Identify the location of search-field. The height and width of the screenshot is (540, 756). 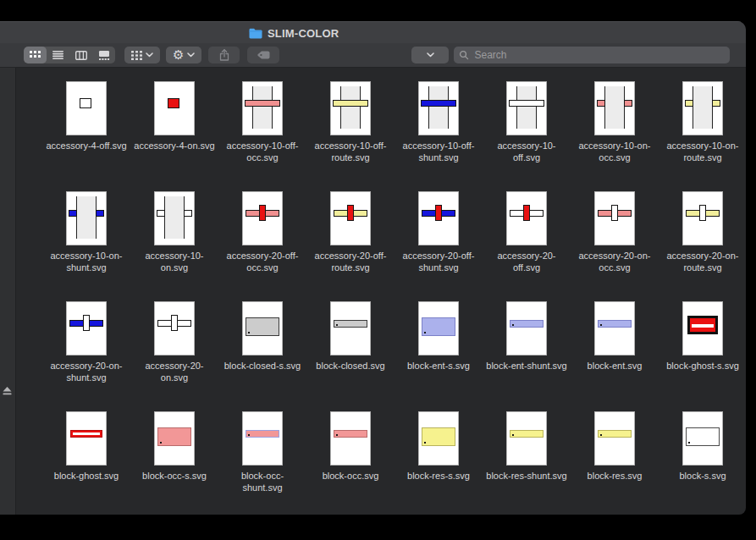
(592, 55).